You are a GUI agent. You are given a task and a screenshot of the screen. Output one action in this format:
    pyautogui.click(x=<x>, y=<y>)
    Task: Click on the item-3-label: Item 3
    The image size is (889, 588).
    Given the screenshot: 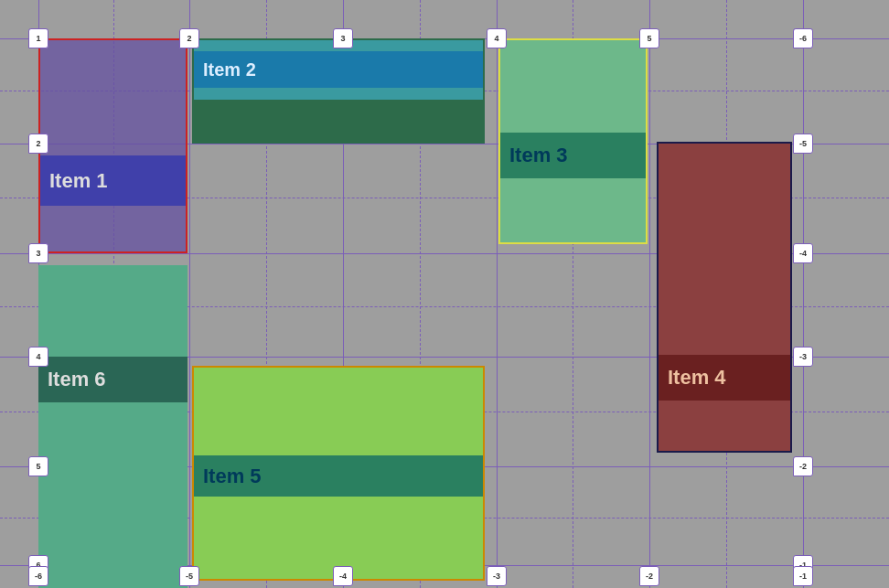 What is the action you would take?
    pyautogui.click(x=539, y=155)
    